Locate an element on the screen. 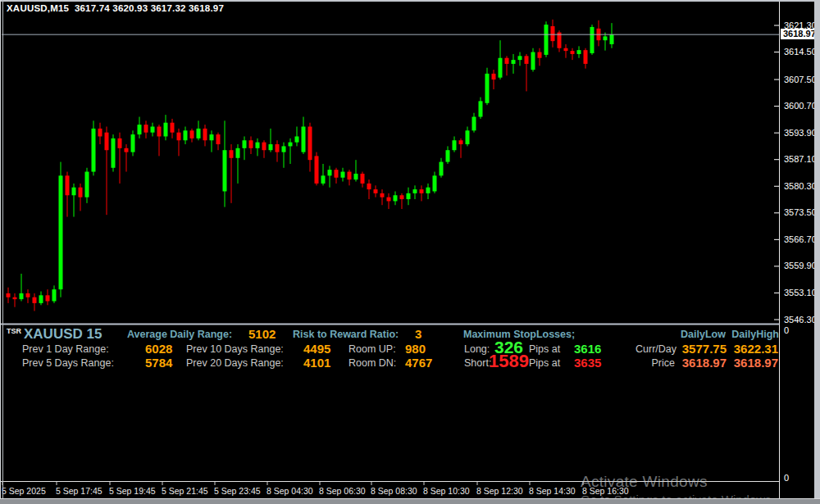  rrr-label: Risk to Reward Ratio: is located at coordinates (346, 334).